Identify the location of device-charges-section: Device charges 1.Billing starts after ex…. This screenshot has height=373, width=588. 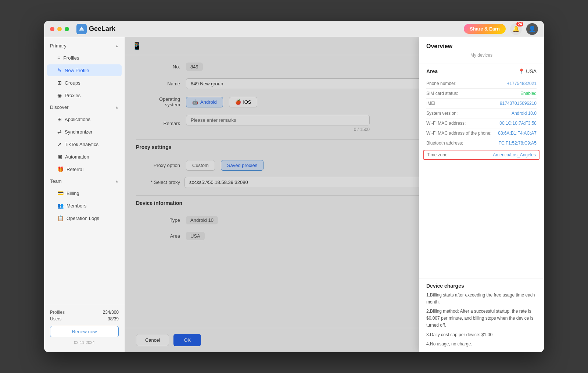
(481, 315).